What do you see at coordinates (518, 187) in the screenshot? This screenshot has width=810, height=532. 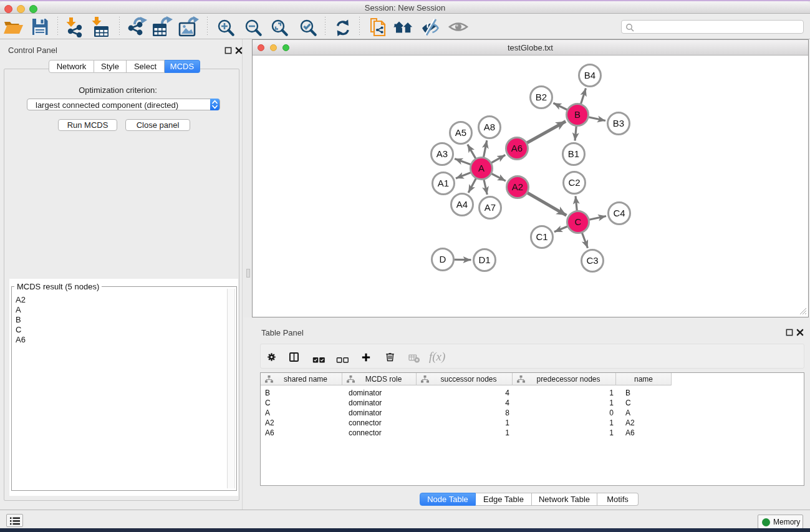 I see `svg-text: A2` at bounding box center [518, 187].